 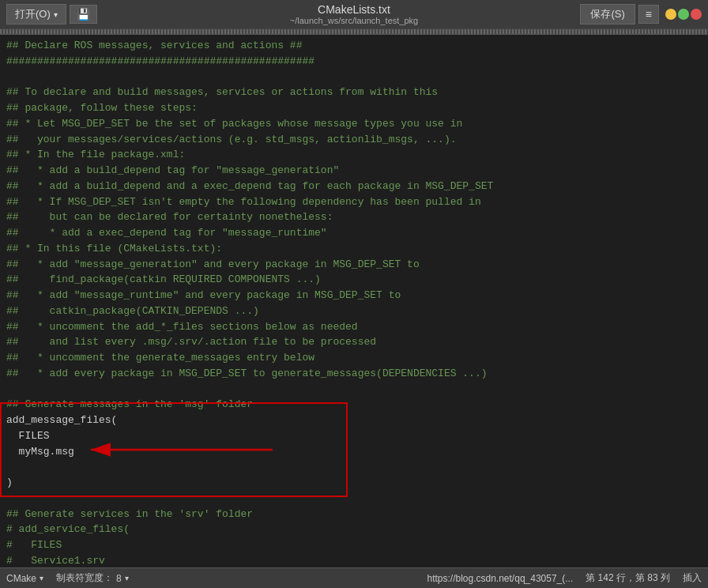 What do you see at coordinates (84, 14) in the screenshot?
I see `save-icon: 💾` at bounding box center [84, 14].